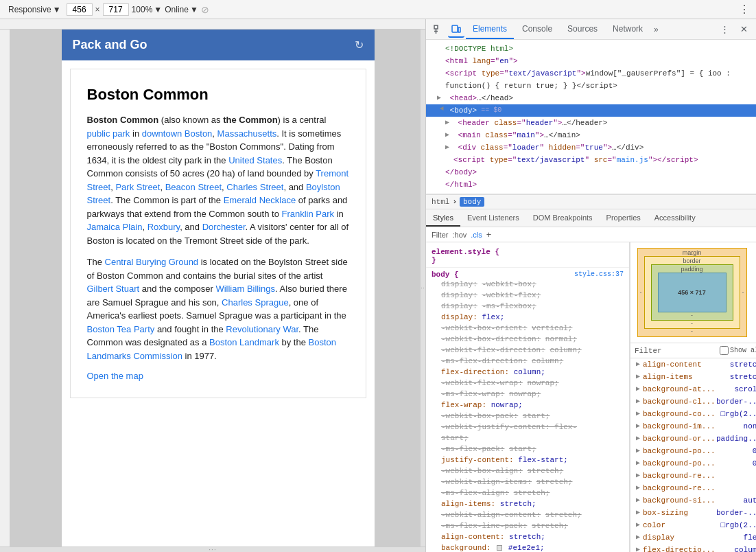 This screenshot has height=552, width=756. I want to click on device-toolbar-button, so click(456, 30).